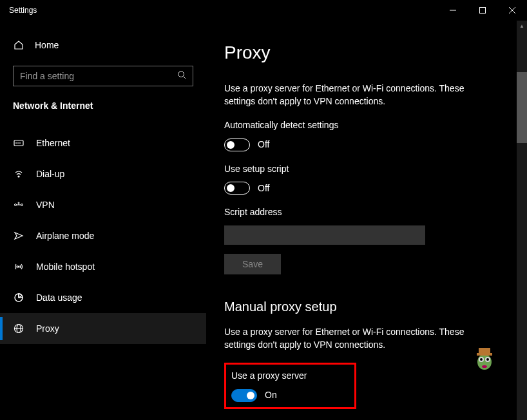 The height and width of the screenshot is (420, 527). I want to click on sidebar-item-hotspot: Mobile hotspot, so click(103, 267).